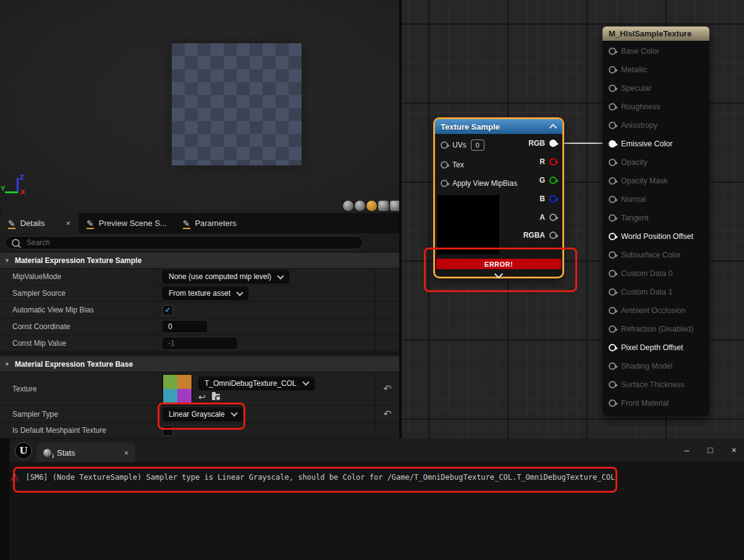  I want to click on texture-sample-node-header: Texture Sample, so click(499, 127).